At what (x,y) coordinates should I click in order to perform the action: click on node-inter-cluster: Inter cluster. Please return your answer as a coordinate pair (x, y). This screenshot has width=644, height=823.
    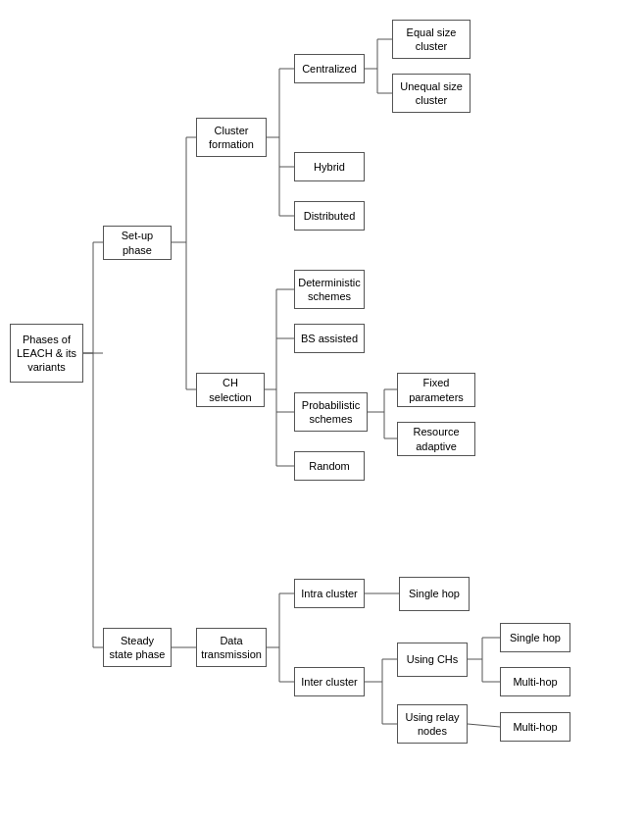
    Looking at the image, I should click on (329, 682).